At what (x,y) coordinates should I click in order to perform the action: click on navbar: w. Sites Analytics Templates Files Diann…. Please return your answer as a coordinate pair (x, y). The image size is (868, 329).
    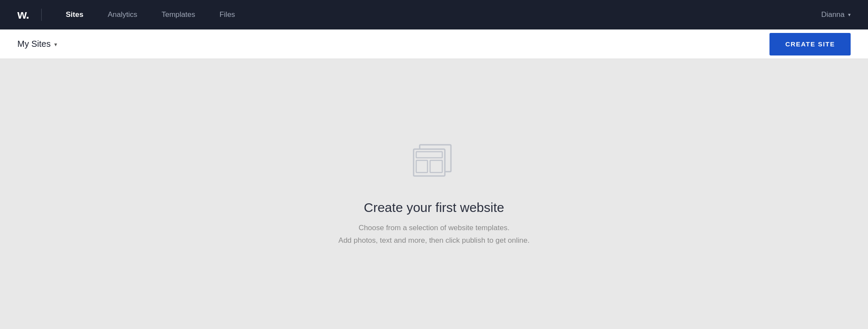
    Looking at the image, I should click on (434, 15).